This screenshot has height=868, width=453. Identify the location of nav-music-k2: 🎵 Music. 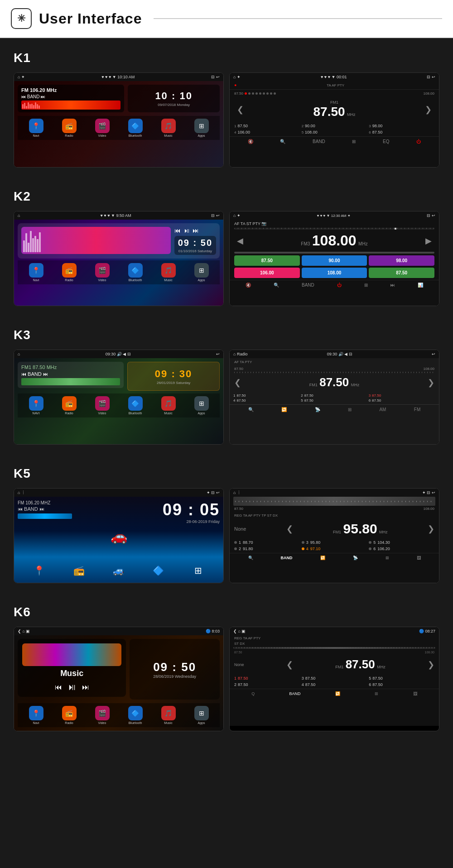
(169, 273).